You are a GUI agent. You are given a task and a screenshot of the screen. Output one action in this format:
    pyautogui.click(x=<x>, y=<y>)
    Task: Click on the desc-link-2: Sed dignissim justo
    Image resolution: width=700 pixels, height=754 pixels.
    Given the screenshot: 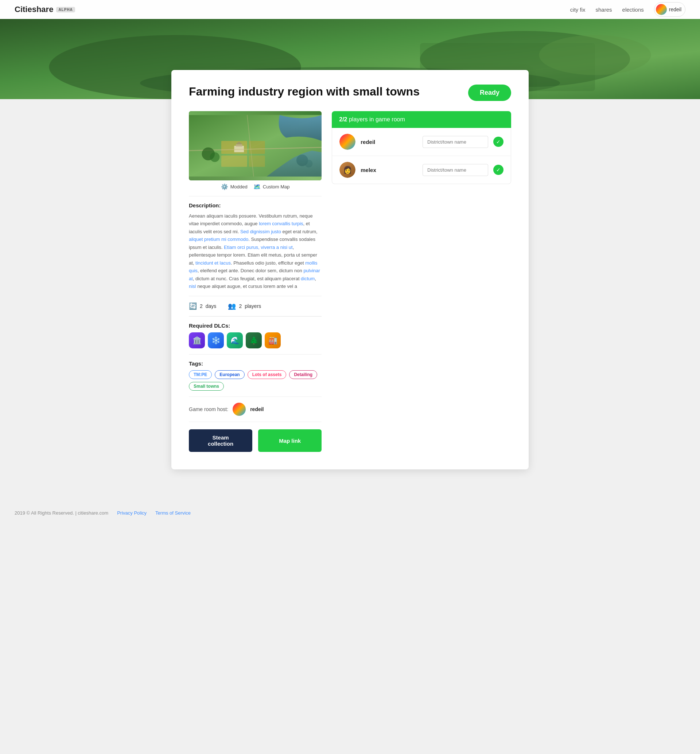 What is the action you would take?
    pyautogui.click(x=261, y=232)
    